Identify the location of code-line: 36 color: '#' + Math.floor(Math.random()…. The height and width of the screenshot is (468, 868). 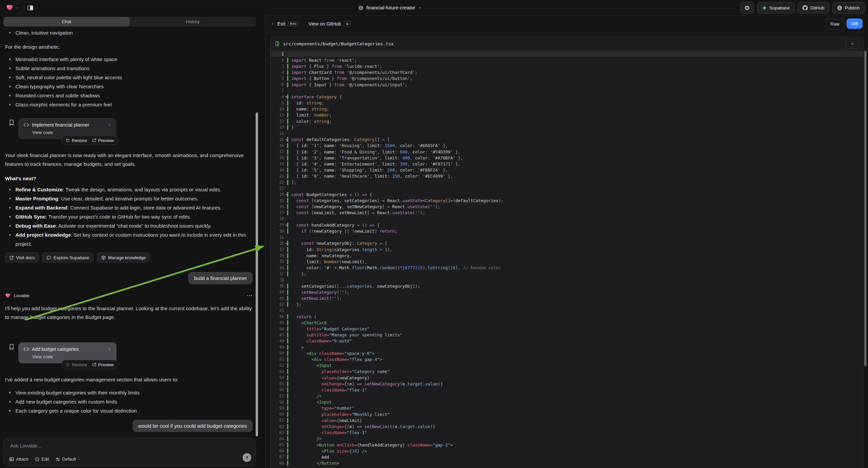
(567, 268).